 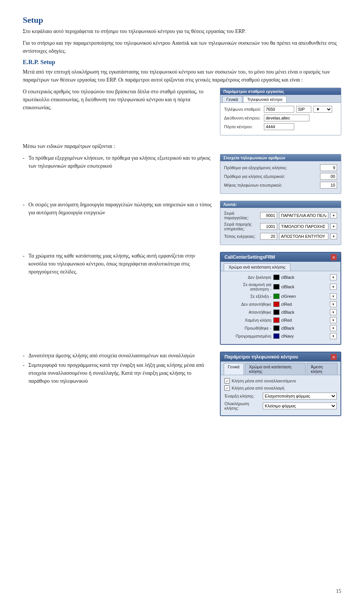 What do you see at coordinates (281, 204) in the screenshot?
I see `logic-titlebar: Λοιπά:` at bounding box center [281, 204].